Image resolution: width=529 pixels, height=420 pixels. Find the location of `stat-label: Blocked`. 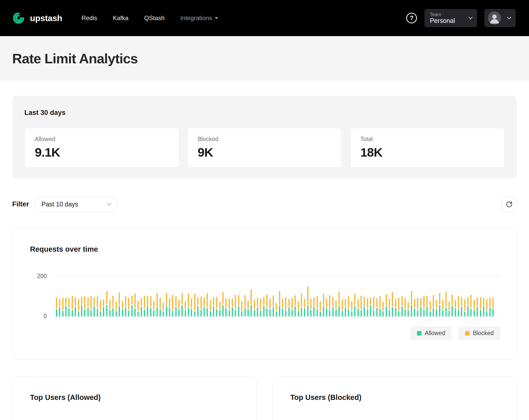

stat-label: Blocked is located at coordinates (265, 139).